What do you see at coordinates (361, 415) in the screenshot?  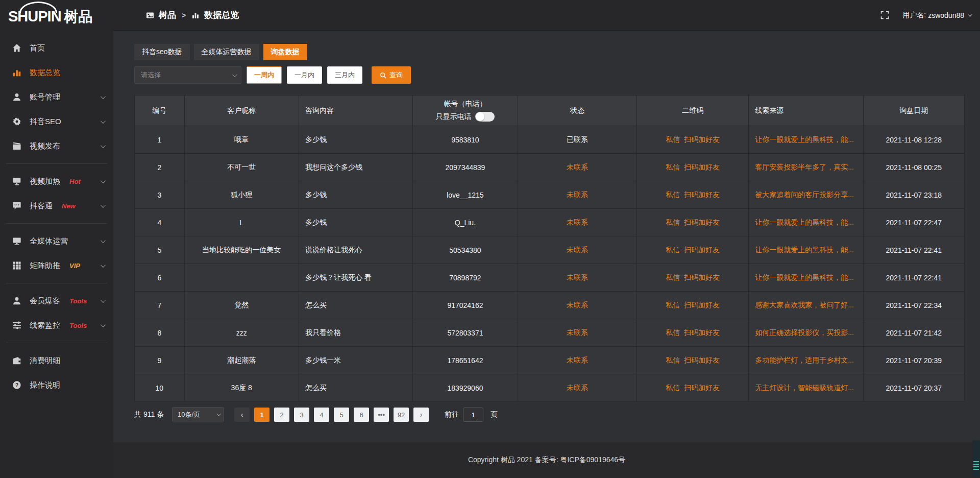 I see `page-button-6: 6` at bounding box center [361, 415].